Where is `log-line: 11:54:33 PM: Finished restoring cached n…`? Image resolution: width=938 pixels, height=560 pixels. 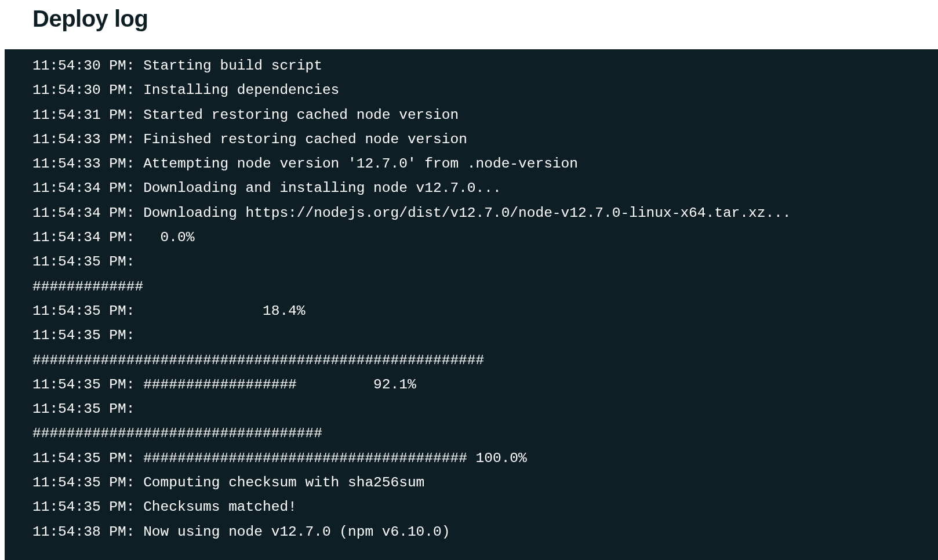 log-line: 11:54:33 PM: Finished restoring cached n… is located at coordinates (471, 140).